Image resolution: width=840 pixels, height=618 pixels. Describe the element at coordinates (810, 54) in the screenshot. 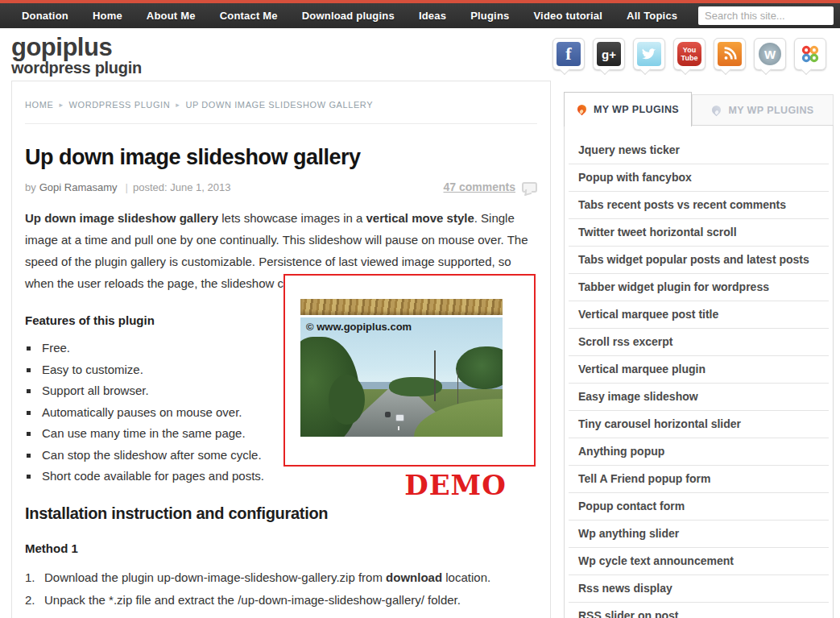

I see `joomla-icon` at that location.